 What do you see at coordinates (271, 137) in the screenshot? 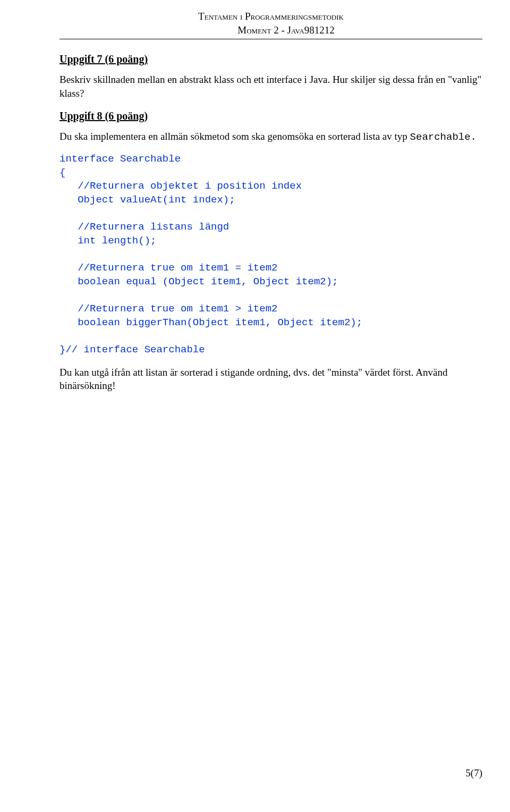
I see `task8-intro: Du ska implementera en allmän sökmetod s…` at bounding box center [271, 137].